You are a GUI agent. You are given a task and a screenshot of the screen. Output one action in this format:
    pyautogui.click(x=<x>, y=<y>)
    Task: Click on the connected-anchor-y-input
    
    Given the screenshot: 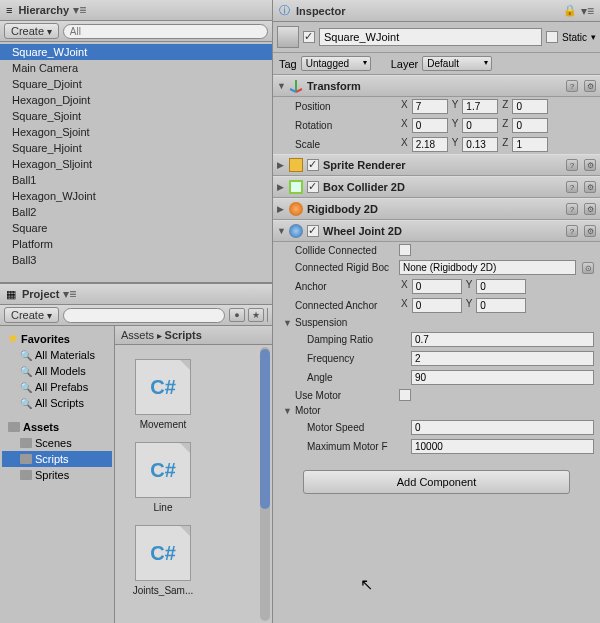 What is the action you would take?
    pyautogui.click(x=501, y=306)
    